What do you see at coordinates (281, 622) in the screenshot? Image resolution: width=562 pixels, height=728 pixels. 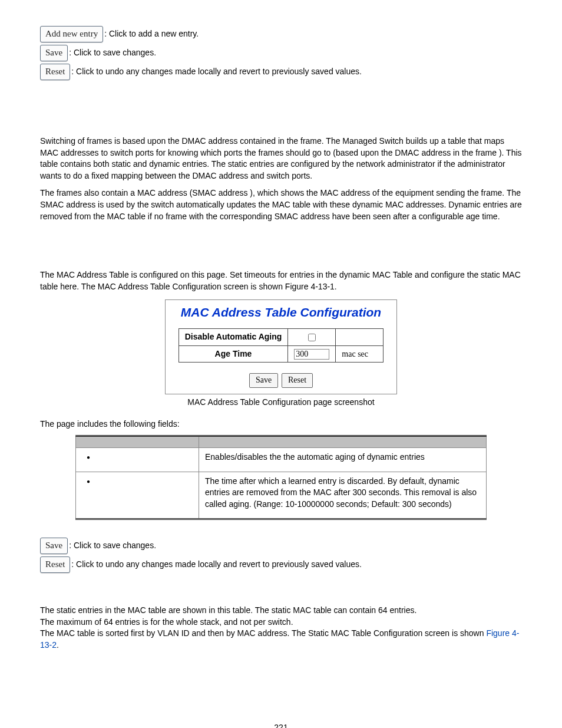 I see `static-para-2: The maximum of 64 entries is for the who…` at bounding box center [281, 622].